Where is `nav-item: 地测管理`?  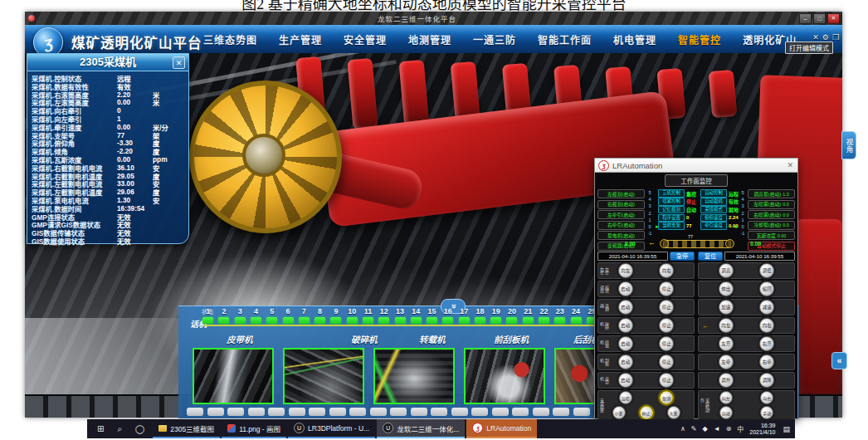 nav-item: 地测管理 is located at coordinates (430, 40).